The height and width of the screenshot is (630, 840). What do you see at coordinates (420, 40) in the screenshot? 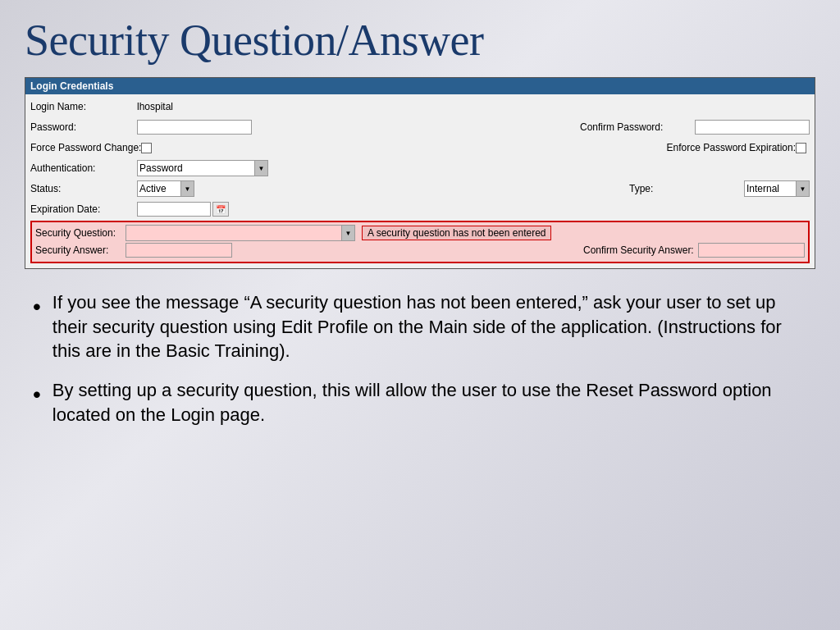
I see `page-title: Security Question/Answer` at bounding box center [420, 40].